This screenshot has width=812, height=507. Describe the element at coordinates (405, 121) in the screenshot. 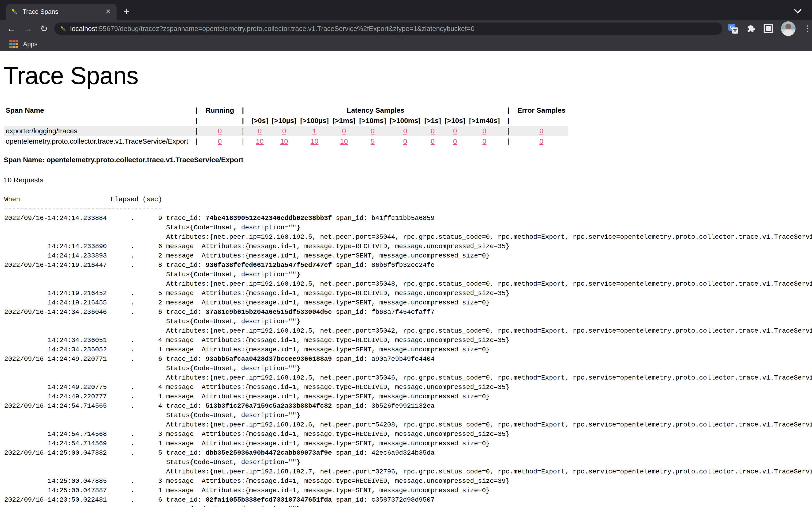

I see `bucket-label: [>100ms]` at that location.